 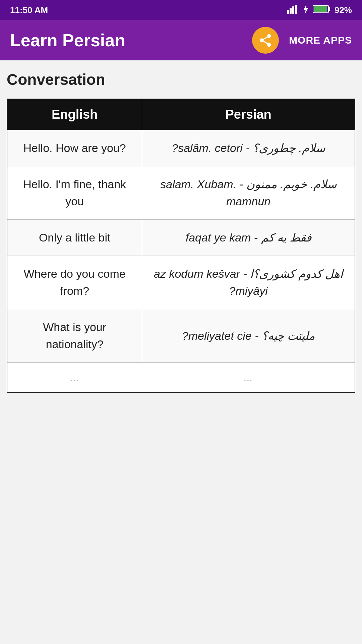 What do you see at coordinates (249, 282) in the screenshot?
I see `cell-persian: اهل کدوم کشوری؟ا - az kodum kešvar miyây…` at bounding box center [249, 282].